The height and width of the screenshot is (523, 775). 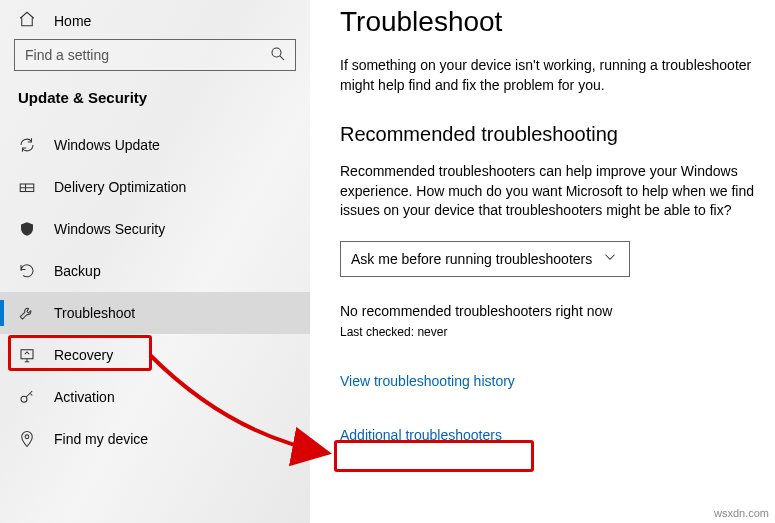 I want to click on chevron-down-icon, so click(x=610, y=258).